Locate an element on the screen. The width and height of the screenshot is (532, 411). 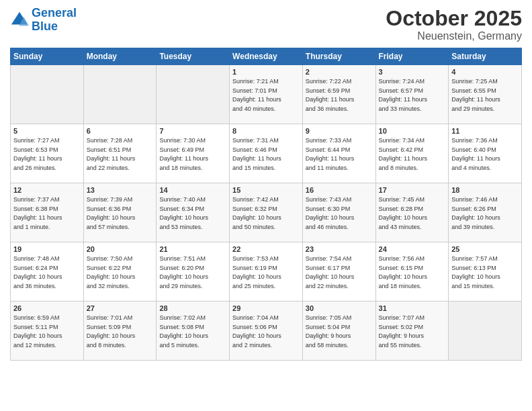
cell-w1-d5: 10Sunrise: 7:34 AM Sunset: 6:42 PM Dayli… is located at coordinates (412, 154).